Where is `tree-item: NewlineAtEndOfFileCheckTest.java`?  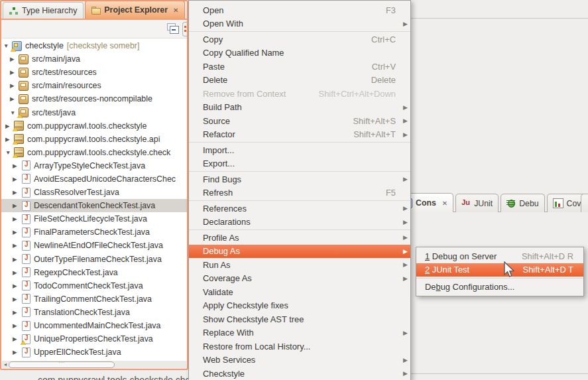 tree-item: NewlineAtEndOfFileCheckTest.java is located at coordinates (94, 245).